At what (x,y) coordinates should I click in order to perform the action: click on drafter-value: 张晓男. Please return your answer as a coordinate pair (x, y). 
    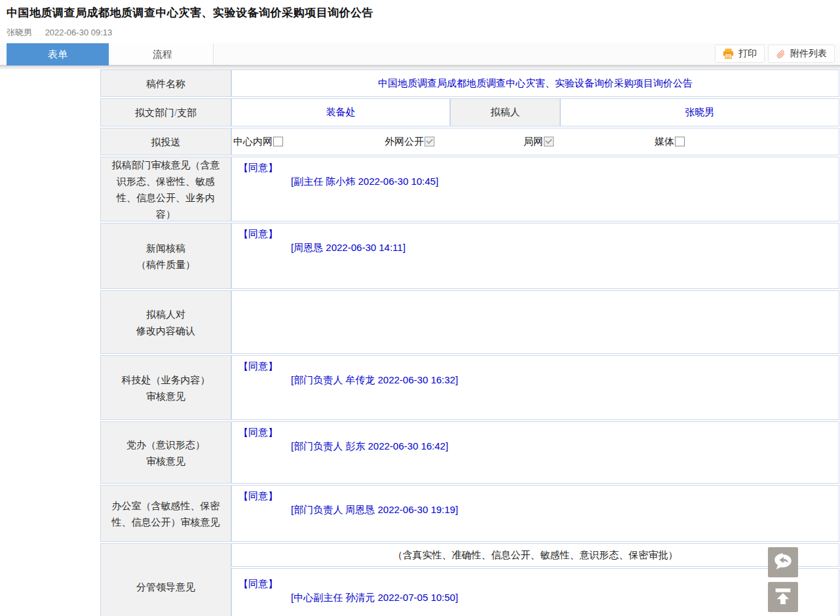
    Looking at the image, I should click on (700, 113).